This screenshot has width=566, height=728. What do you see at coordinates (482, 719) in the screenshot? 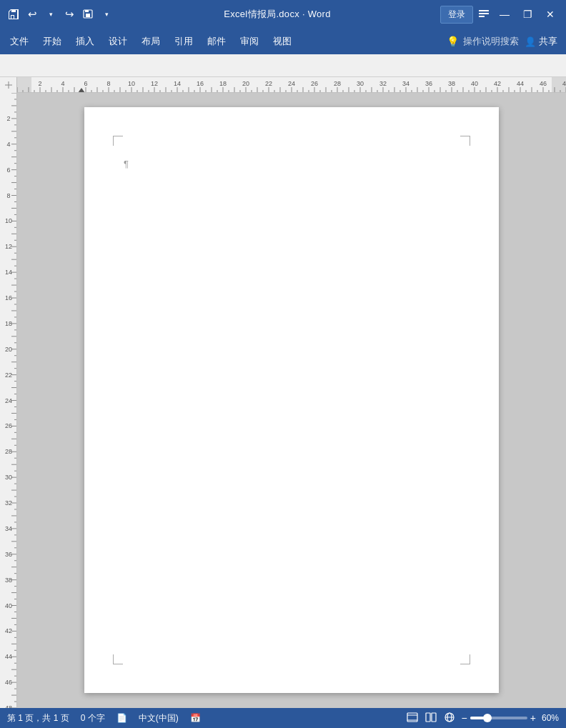
I see `status-right: − + 60%` at bounding box center [482, 719].